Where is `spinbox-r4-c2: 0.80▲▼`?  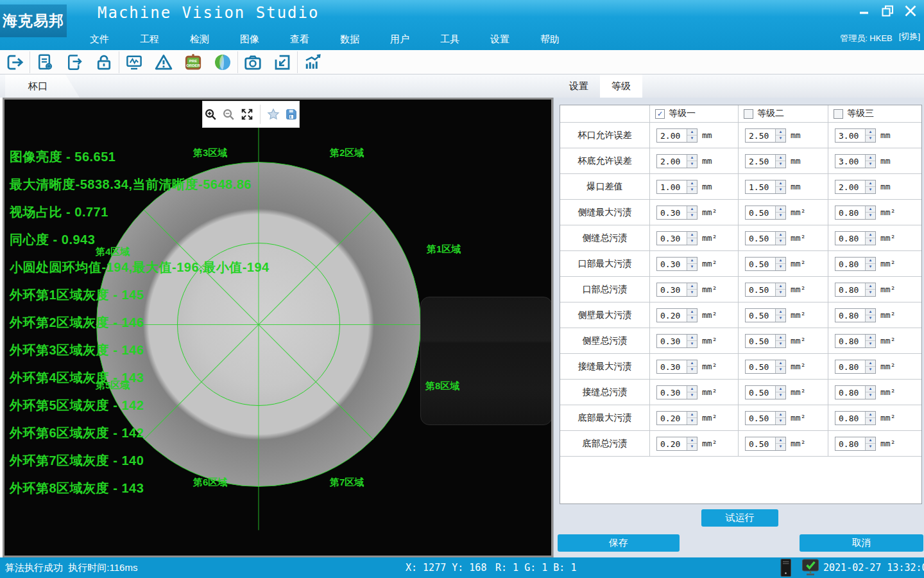 spinbox-r4-c2: 0.80▲▼ is located at coordinates (855, 238).